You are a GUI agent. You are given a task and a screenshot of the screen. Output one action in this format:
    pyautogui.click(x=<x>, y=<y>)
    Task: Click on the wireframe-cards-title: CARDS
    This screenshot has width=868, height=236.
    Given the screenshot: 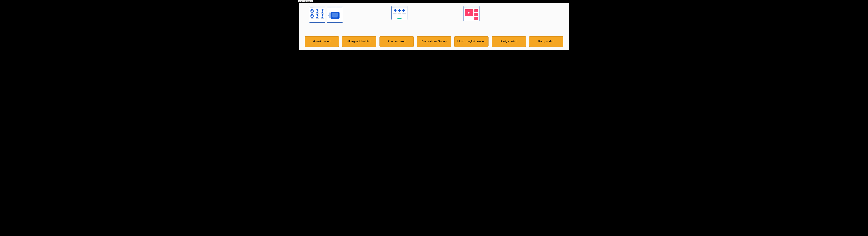 What is the action you would take?
    pyautogui.click(x=335, y=7)
    